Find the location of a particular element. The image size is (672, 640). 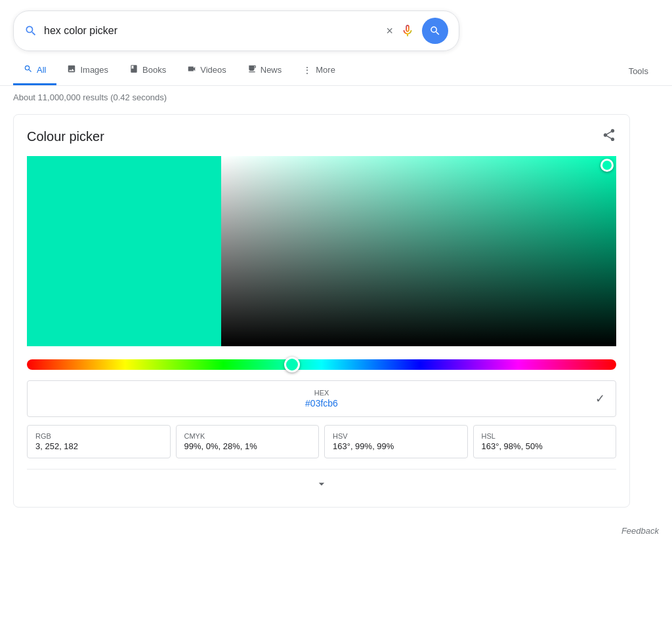

images-tab-icon is located at coordinates (72, 70).